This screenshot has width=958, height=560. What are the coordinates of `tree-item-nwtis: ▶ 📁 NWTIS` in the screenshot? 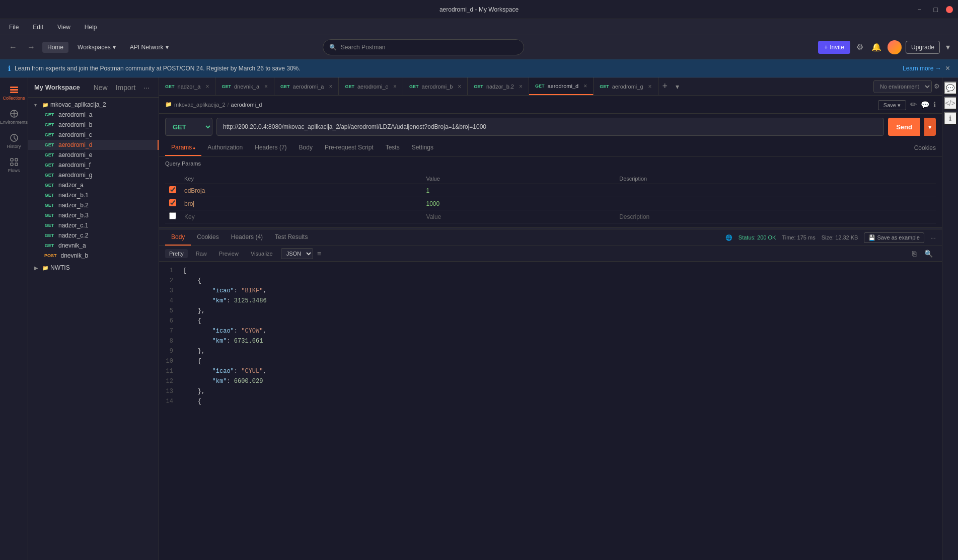 It's located at (94, 268).